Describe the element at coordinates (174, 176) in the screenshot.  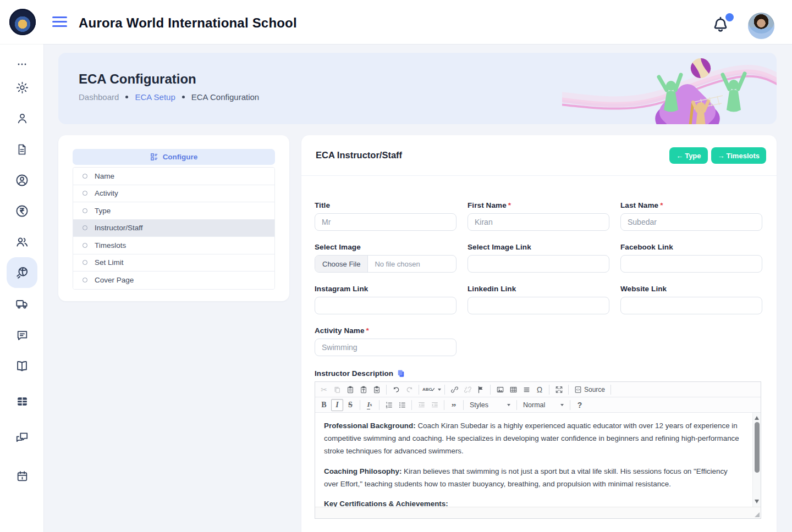
I see `config-item-name: Name` at that location.